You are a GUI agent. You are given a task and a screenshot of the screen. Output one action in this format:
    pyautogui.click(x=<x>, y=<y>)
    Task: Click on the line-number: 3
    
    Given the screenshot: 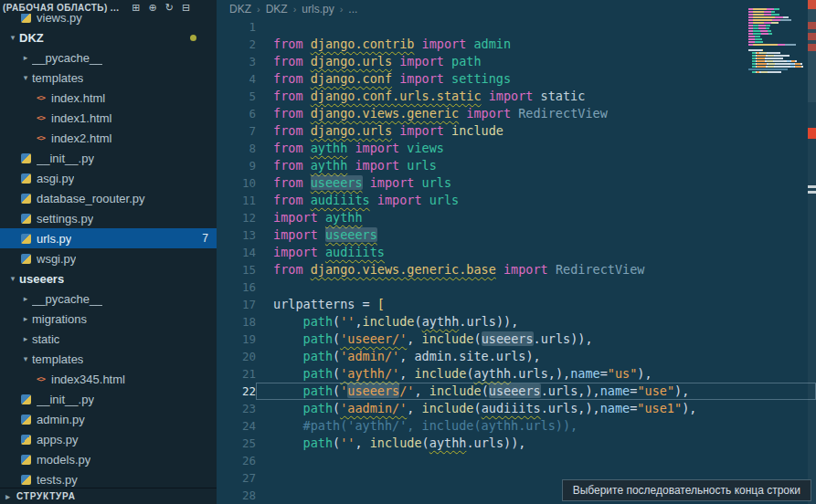 What is the action you would take?
    pyautogui.click(x=236, y=62)
    